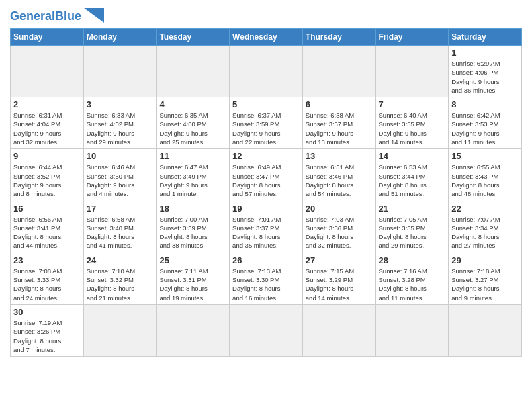 This screenshot has height=411, width=532. Describe the element at coordinates (120, 285) in the screenshot. I see `day-info: Sunrise: 7:10 AM Sunset: 3:32 PM Dayligh…` at that location.